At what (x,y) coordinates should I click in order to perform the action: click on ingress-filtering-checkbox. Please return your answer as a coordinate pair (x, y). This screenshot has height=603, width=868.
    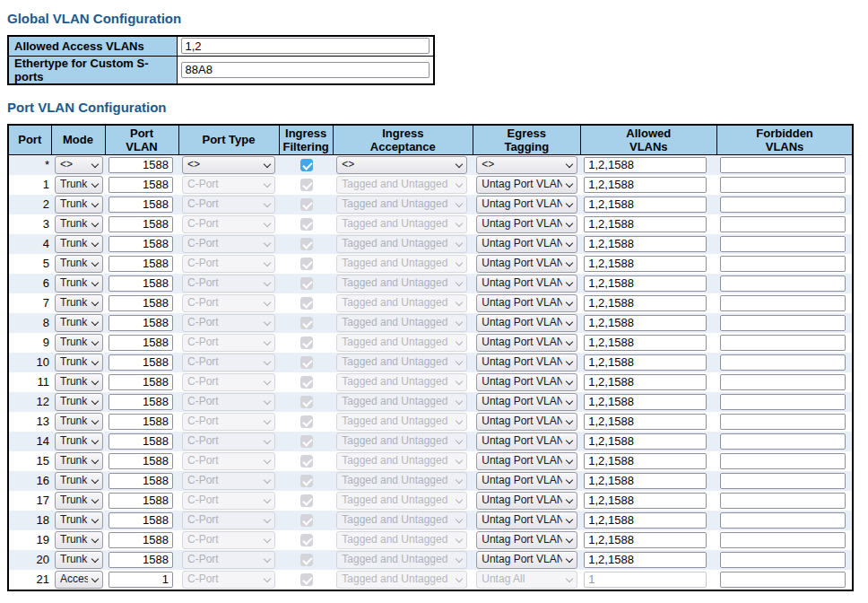
    Looking at the image, I should click on (307, 165).